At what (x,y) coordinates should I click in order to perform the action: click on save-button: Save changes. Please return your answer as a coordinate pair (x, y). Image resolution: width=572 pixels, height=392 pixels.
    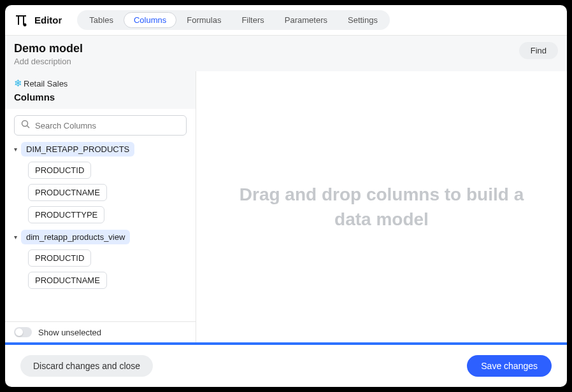
    Looking at the image, I should click on (510, 366).